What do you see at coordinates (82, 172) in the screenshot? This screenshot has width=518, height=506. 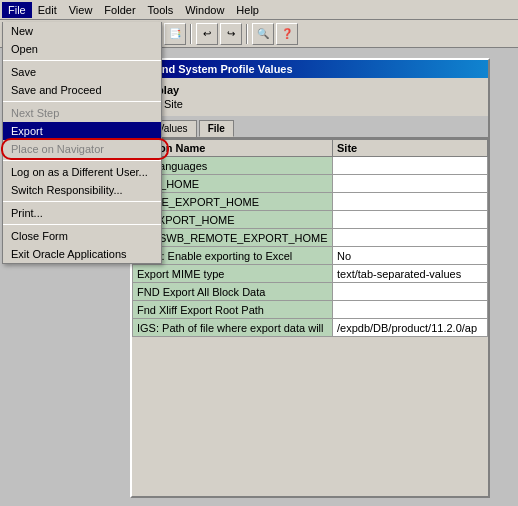 I see `menu-logon-different: Log on as a Different User...` at bounding box center [82, 172].